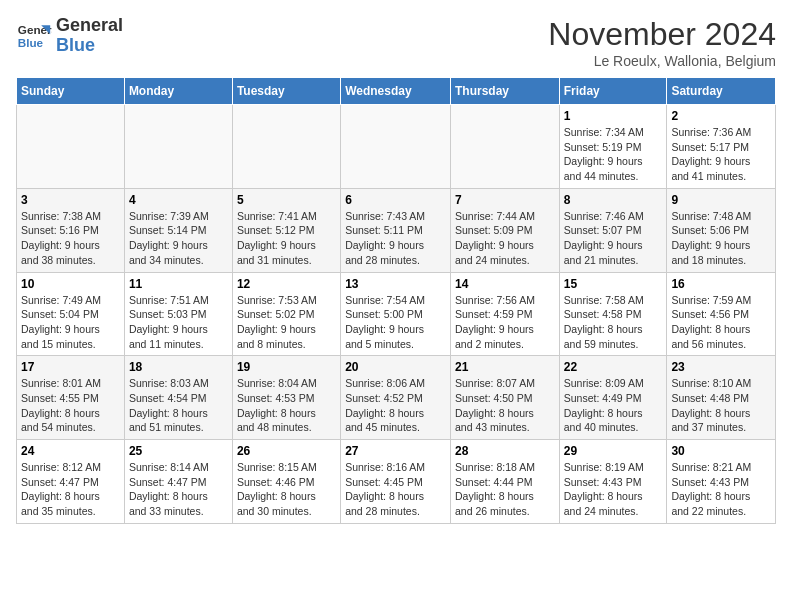 The width and height of the screenshot is (792, 612). I want to click on calendar-cell: 26Sunrise: 8:15 AM Sunset: 4:46 PM Dayli…, so click(286, 482).